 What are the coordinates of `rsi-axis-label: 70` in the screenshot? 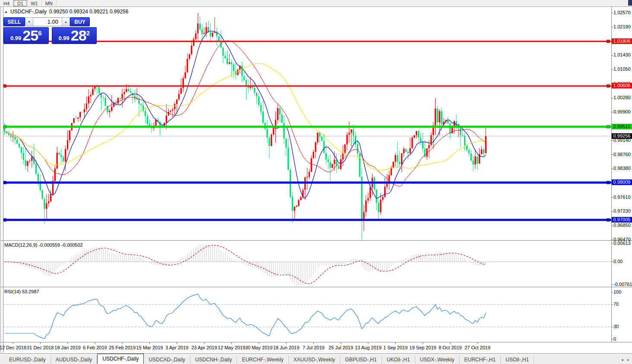 It's located at (616, 304).